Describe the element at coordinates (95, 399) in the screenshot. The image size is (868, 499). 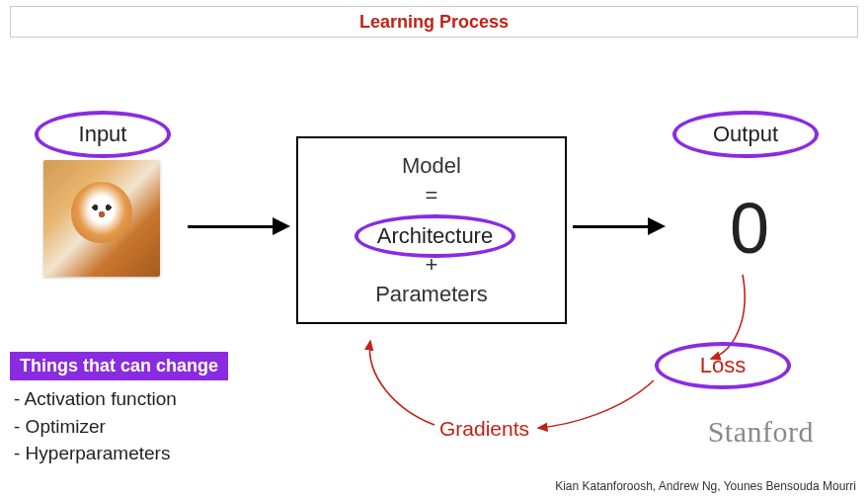
I see `list-item: Activation function` at that location.